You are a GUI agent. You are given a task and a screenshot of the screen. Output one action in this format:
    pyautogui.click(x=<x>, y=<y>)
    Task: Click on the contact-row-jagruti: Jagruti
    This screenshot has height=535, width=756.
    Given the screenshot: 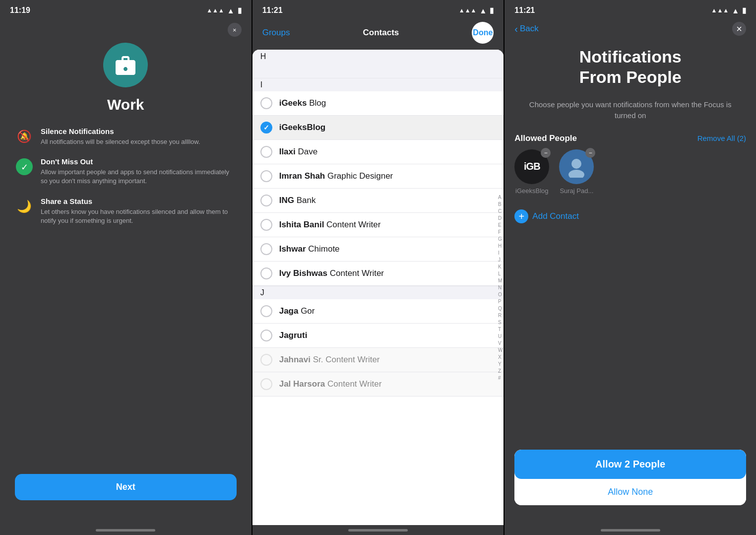 What is the action you would take?
    pyautogui.click(x=378, y=335)
    